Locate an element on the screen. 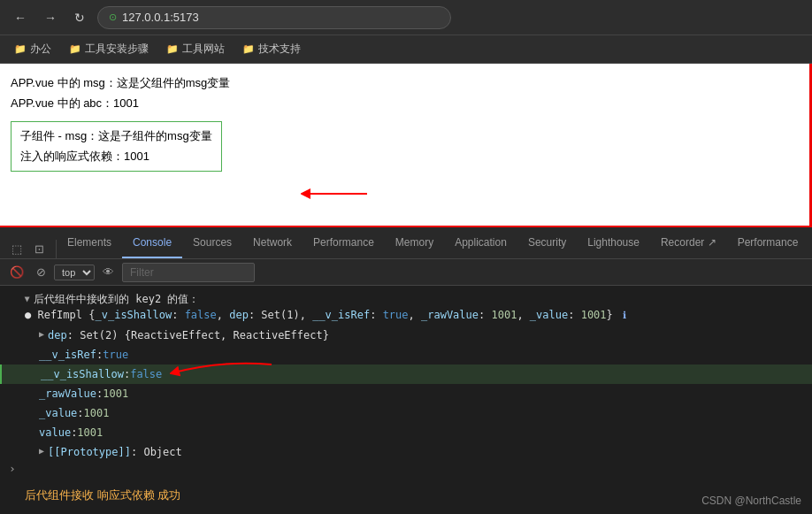  address-bar: ⊙ 127.0.0.1:5173 is located at coordinates (274, 18).